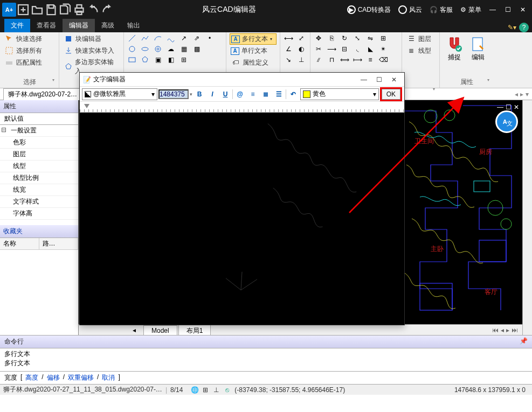 This screenshot has height=412, width=532. What do you see at coordinates (364, 80) in the screenshot?
I see `dialog-min-button: —` at bounding box center [364, 80].